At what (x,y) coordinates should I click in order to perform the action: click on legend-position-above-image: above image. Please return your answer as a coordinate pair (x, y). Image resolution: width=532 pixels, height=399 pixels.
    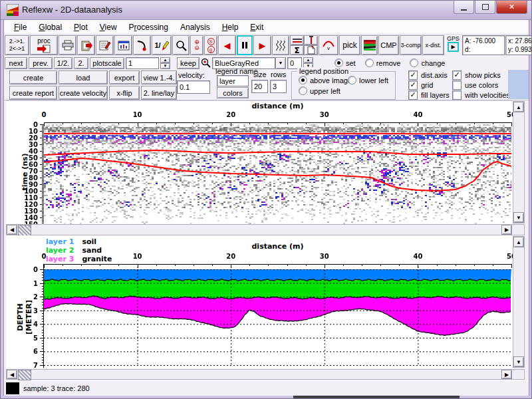
    Looking at the image, I should click on (325, 80).